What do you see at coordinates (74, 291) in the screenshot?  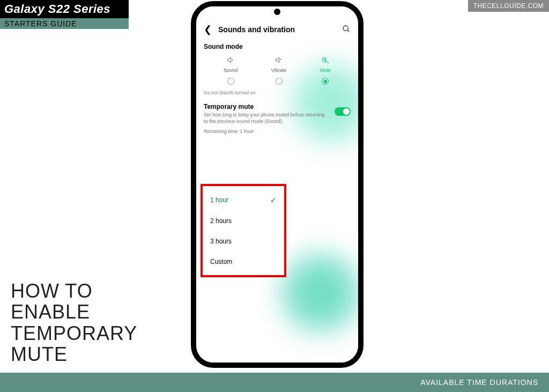 I see `title-line: HOW TO` at bounding box center [74, 291].